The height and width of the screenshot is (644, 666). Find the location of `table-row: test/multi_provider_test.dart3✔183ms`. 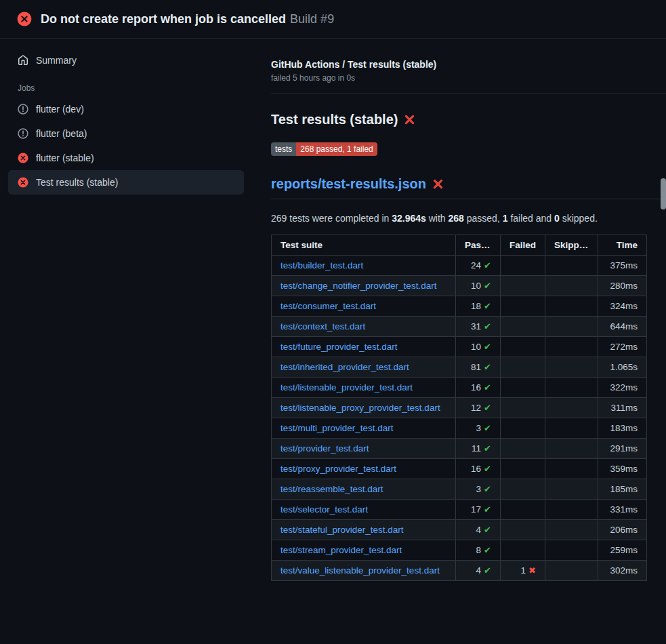

table-row: test/multi_provider_test.dart3✔183ms is located at coordinates (459, 428).